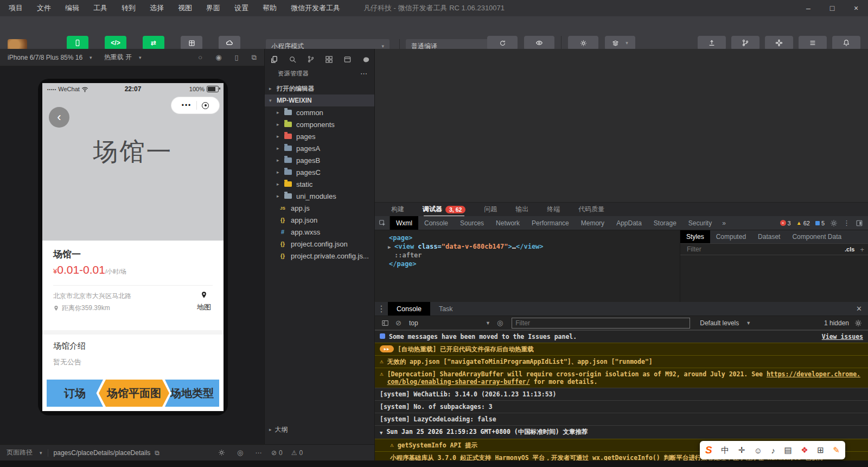 This screenshot has width=868, height=467. What do you see at coordinates (157, 8) in the screenshot?
I see `menu-item: 选择` at bounding box center [157, 8].